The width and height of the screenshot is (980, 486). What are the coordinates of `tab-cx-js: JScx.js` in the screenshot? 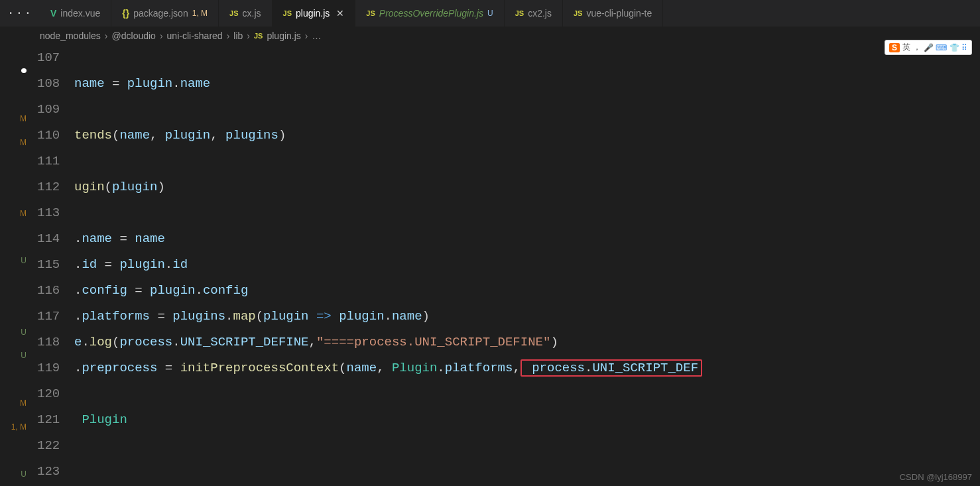 It's located at (245, 13).